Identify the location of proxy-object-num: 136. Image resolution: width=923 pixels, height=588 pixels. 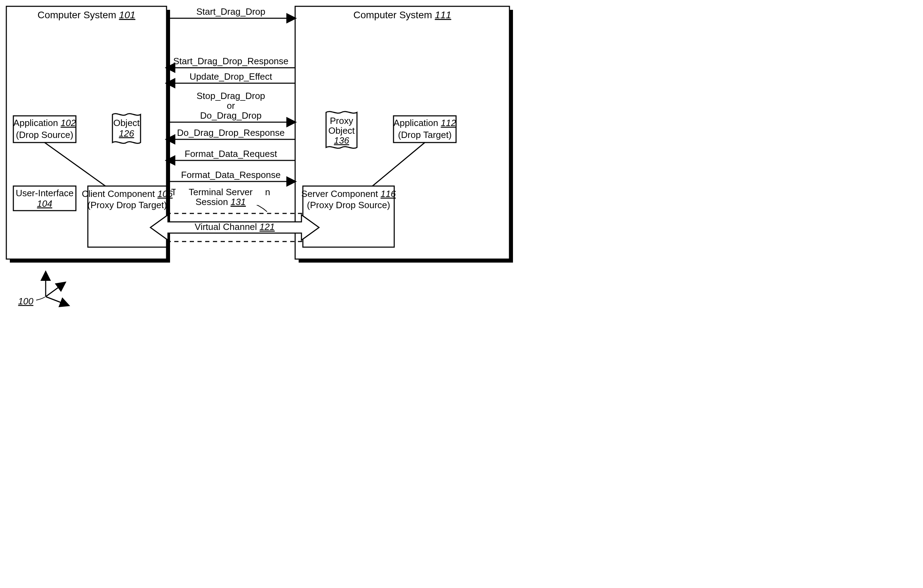
(342, 140).